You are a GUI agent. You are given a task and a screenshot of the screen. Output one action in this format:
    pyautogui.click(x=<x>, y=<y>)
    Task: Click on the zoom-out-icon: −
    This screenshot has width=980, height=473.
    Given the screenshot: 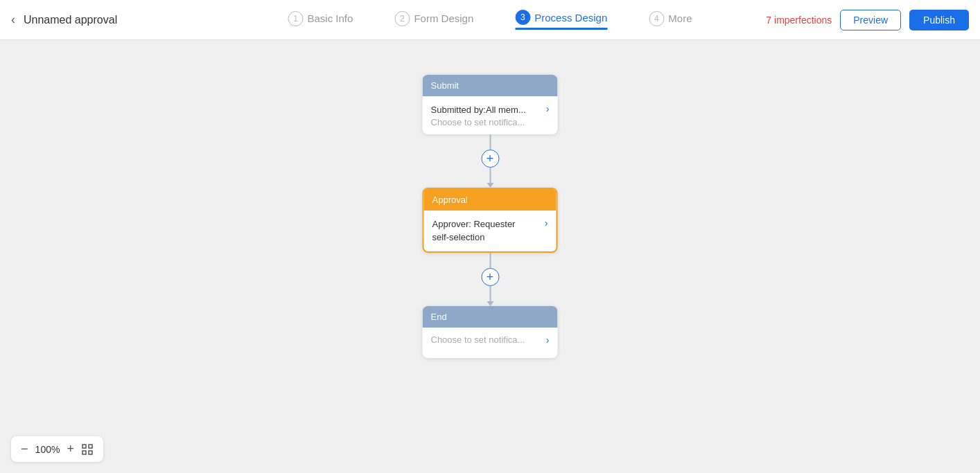 What is the action you would take?
    pyautogui.click(x=25, y=449)
    